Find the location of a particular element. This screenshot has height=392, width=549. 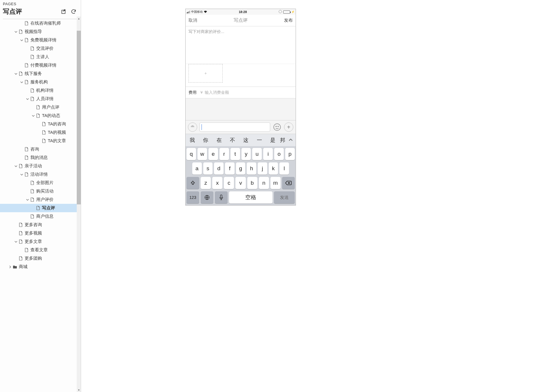

tree-item: 服务机构 is located at coordinates (41, 82).